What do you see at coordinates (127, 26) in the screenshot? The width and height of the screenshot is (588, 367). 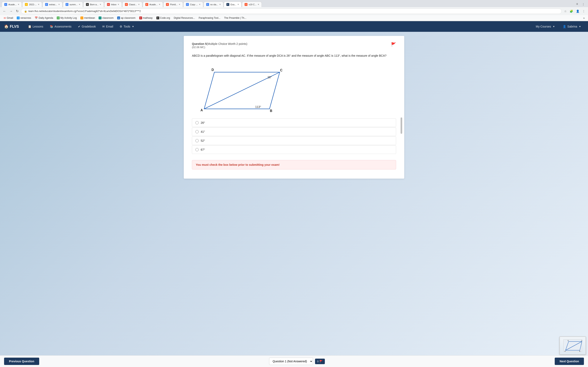 I see `nav-tools: ⚙ Tools ▼` at bounding box center [127, 26].